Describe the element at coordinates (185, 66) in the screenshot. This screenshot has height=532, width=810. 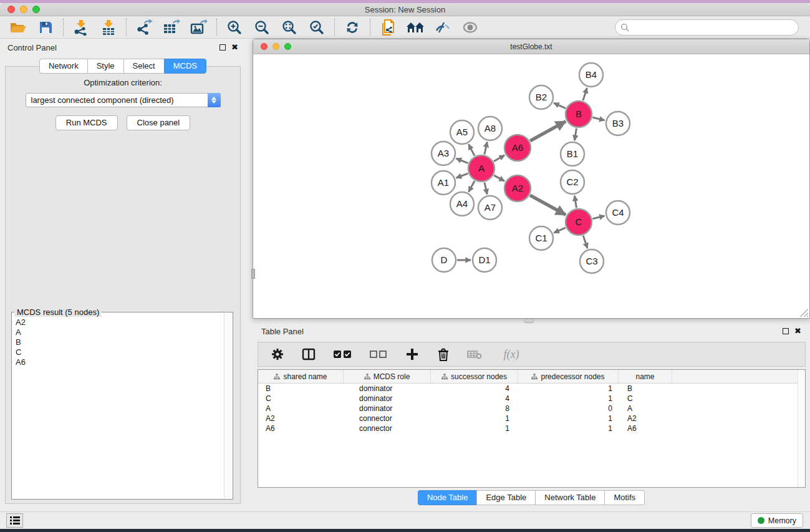
I see `tab-mcds: MCDS` at that location.